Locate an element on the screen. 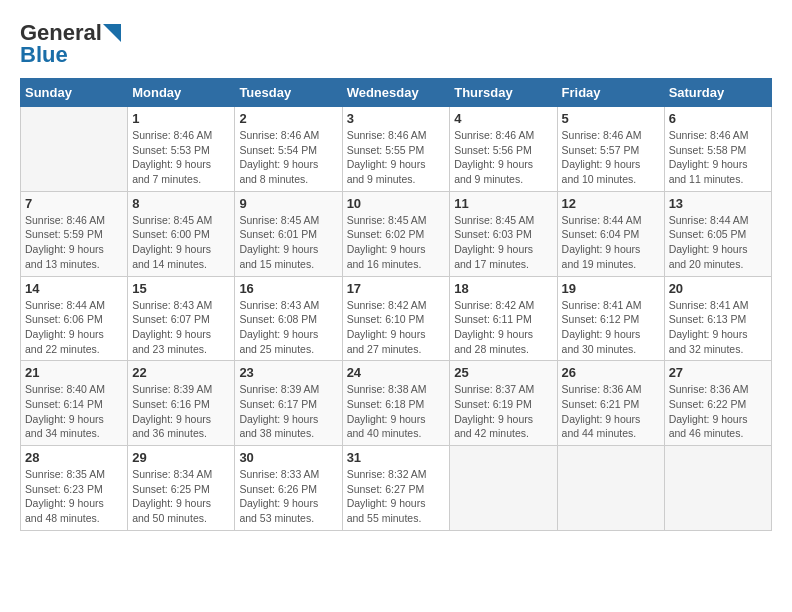 This screenshot has width=792, height=612. day-number: 3 is located at coordinates (396, 118).